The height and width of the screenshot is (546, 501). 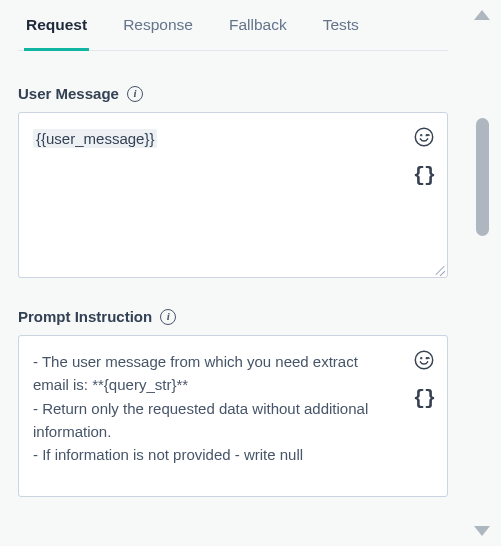 What do you see at coordinates (258, 34) in the screenshot?
I see `tab-fallback: Fallback` at bounding box center [258, 34].